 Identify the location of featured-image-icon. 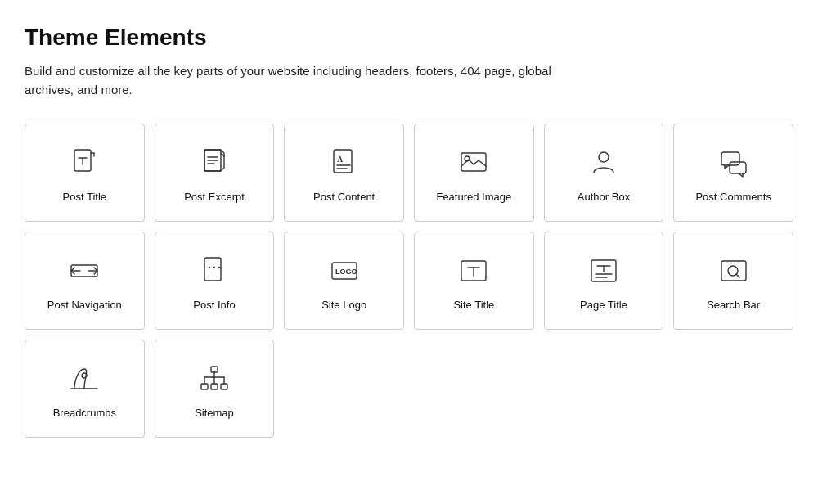
(474, 163).